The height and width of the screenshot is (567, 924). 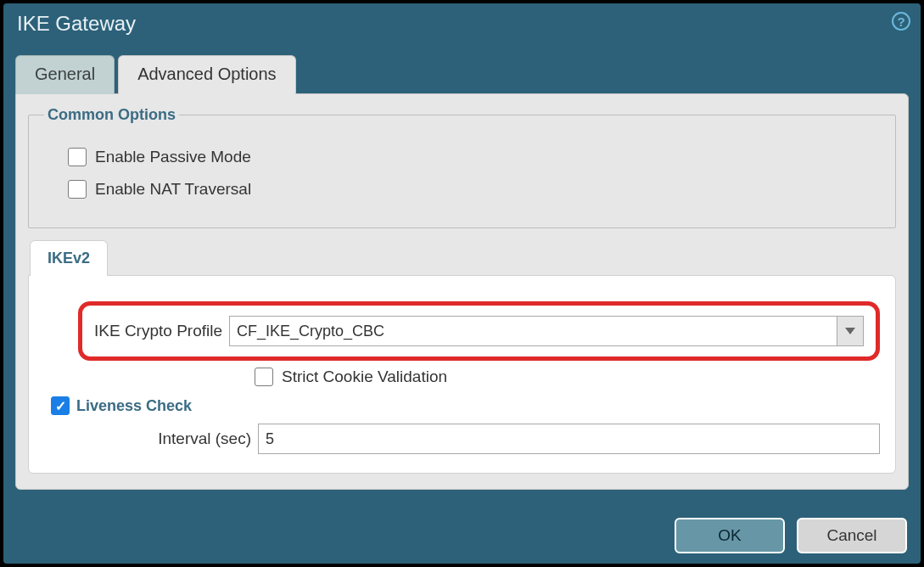 I want to click on nat-traversal-row: Enable NAT Traversal, so click(x=473, y=189).